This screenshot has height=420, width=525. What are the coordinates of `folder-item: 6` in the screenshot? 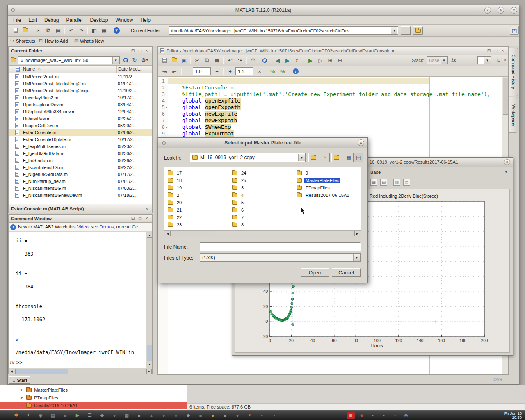 It's located at (240, 210).